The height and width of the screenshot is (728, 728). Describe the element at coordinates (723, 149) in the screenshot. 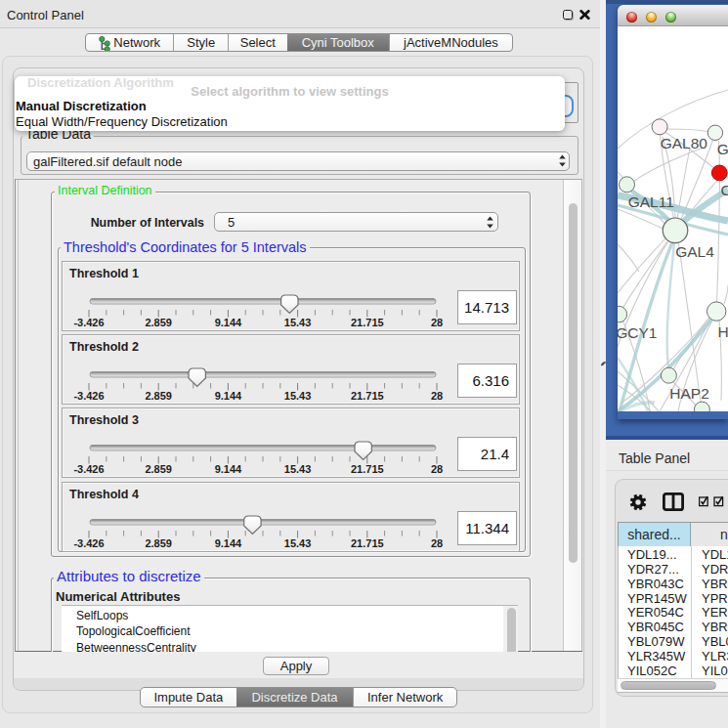

I see `svg-text: GA` at that location.